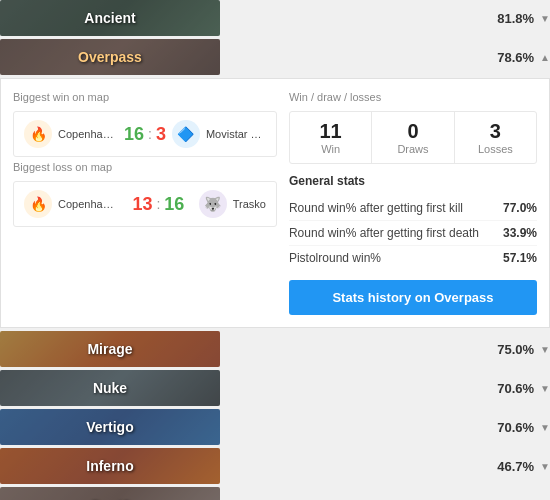  I want to click on general-stats-title: General stats, so click(413, 181).